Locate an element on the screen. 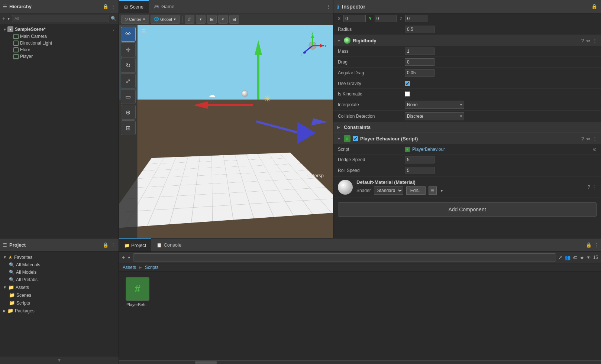 This screenshot has height=364, width=601. position-y-input is located at coordinates (386, 19).